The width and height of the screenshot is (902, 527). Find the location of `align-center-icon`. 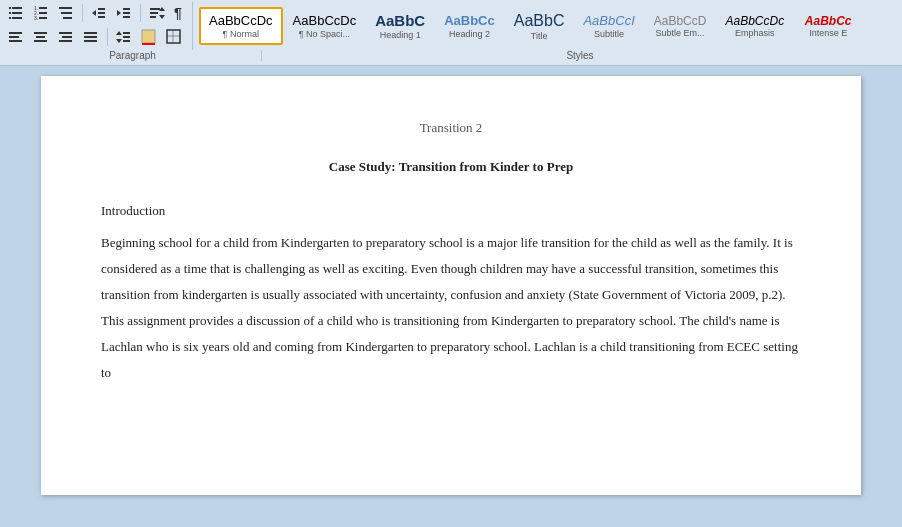

align-center-icon is located at coordinates (41, 37).